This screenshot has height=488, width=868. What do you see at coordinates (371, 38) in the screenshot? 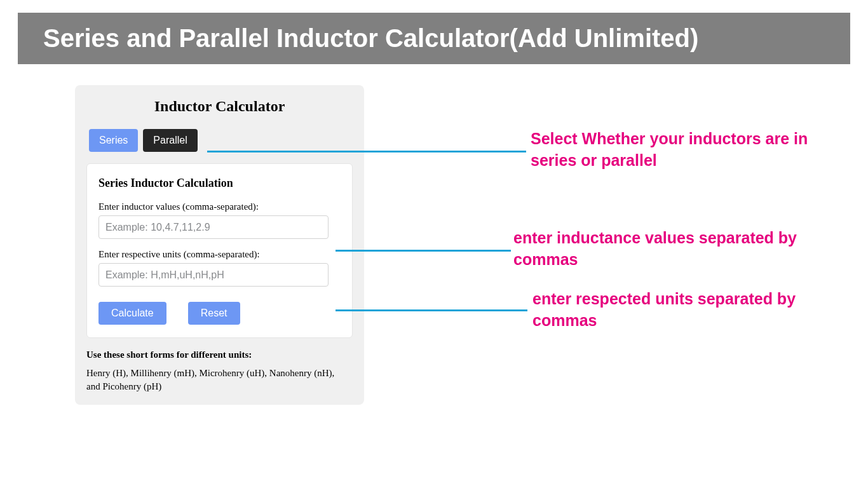
I see `page-title: Series and Parallel Inductor Calculator(…` at bounding box center [371, 38].